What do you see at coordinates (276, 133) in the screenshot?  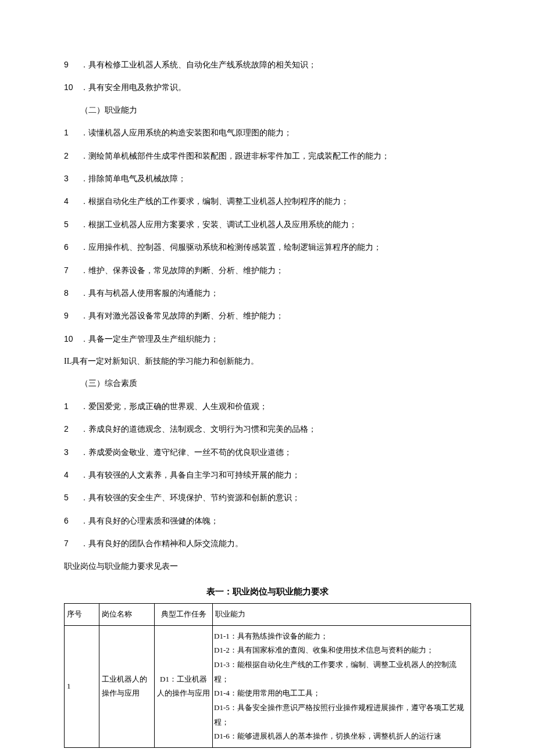 I see `item-text: ．读懂机器人应用系统的构造安装图和电气原理图的能力；` at bounding box center [276, 133].